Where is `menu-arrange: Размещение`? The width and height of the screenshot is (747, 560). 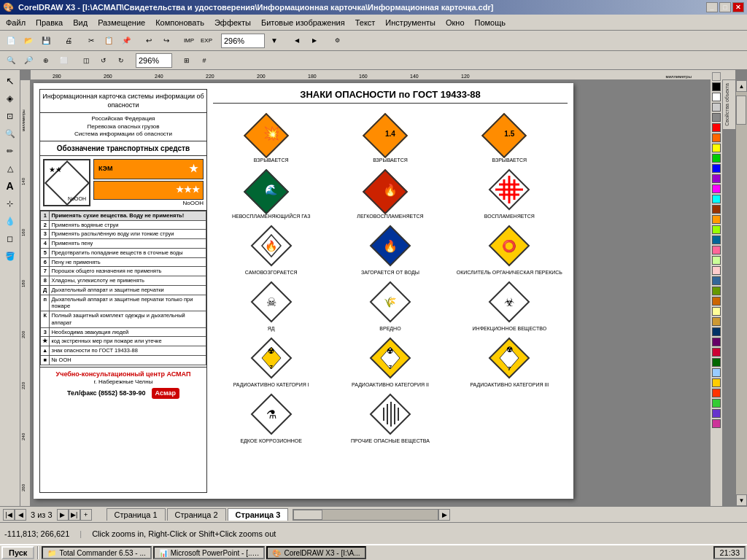
menu-arrange: Размещение is located at coordinates (121, 23).